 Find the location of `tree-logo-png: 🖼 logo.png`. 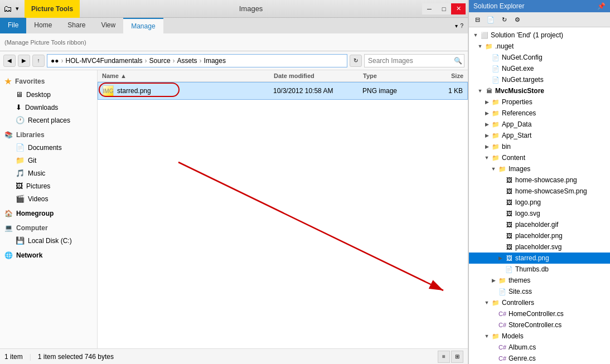

tree-logo-png: 🖼 logo.png is located at coordinates (540, 202).